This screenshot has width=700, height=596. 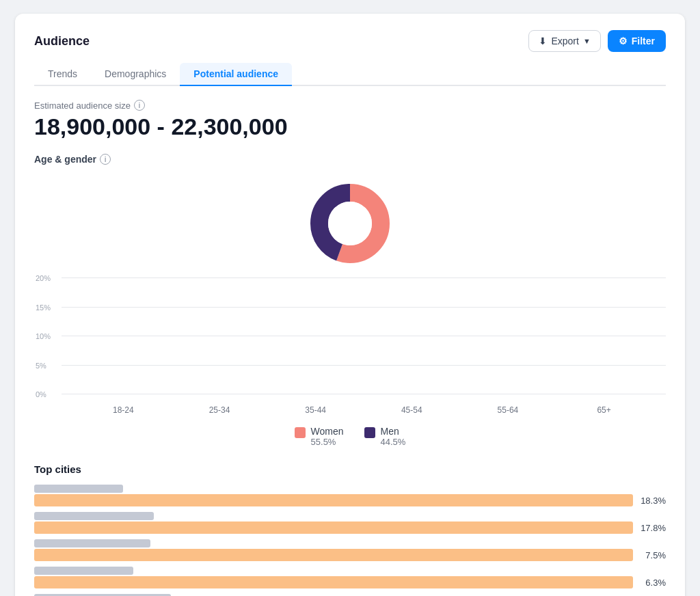 I want to click on tab-potential-audience: Potential audience, so click(x=236, y=74).